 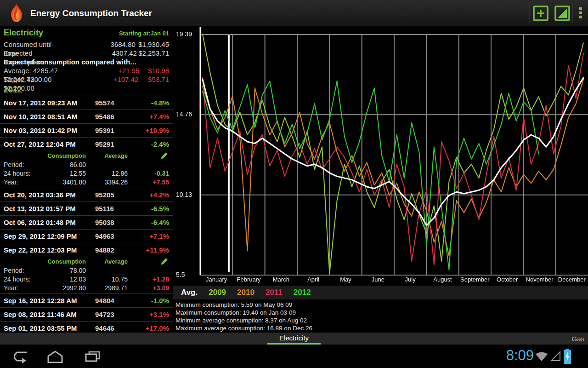 What do you see at coordinates (520, 356) in the screenshot?
I see `status-clock: 8:09` at bounding box center [520, 356].